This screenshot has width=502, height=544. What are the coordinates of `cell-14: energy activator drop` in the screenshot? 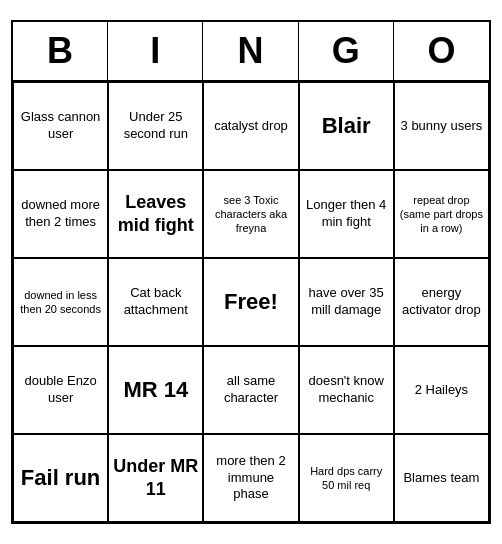 It's located at (442, 302).